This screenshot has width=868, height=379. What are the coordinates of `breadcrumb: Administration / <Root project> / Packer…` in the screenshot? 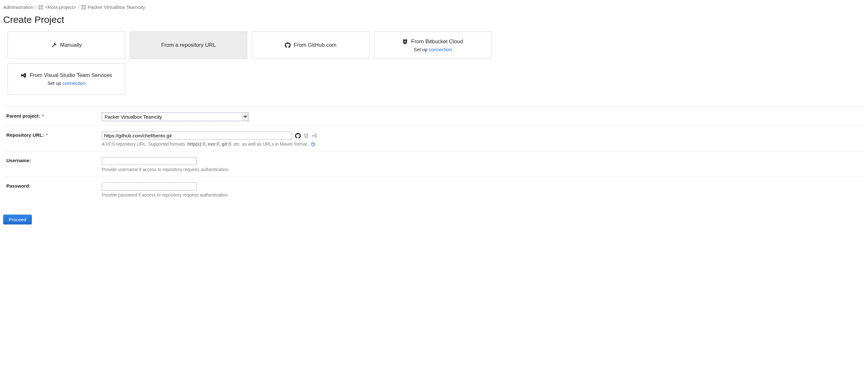 It's located at (434, 8).